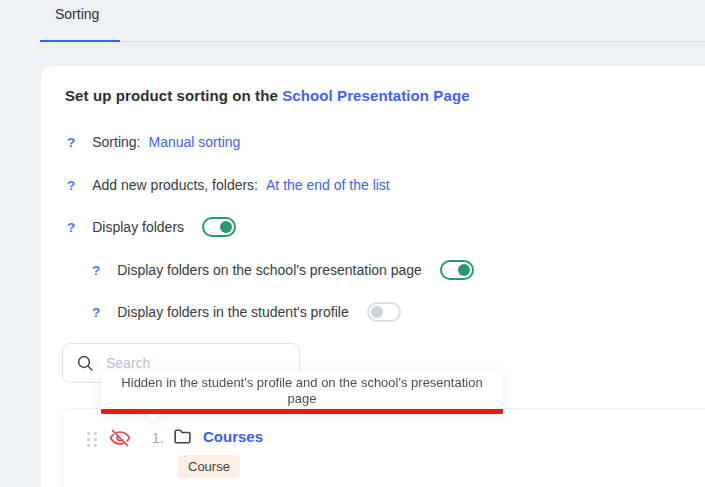 Image resolution: width=705 pixels, height=487 pixels. Describe the element at coordinates (209, 466) in the screenshot. I see `item-type-badge: Course` at that location.